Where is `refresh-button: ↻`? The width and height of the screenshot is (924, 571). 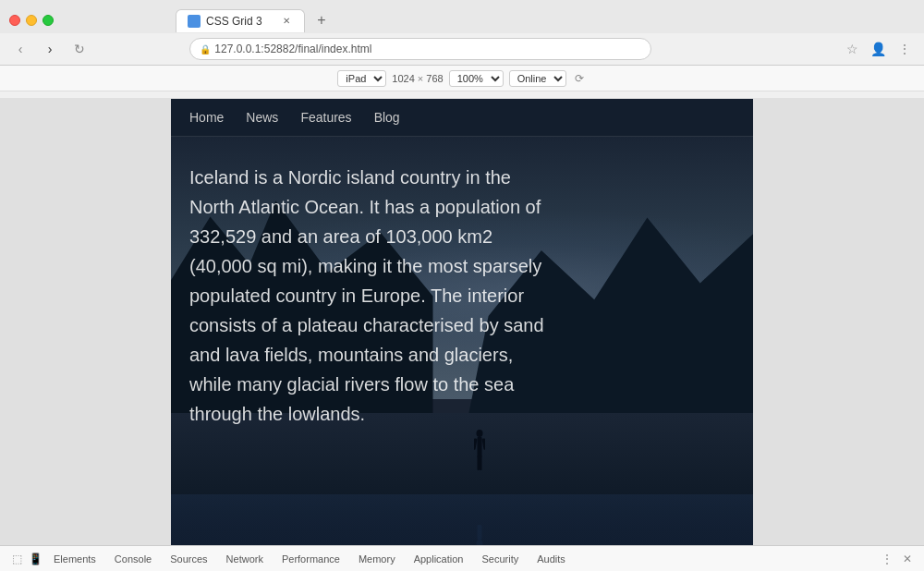
refresh-button: ↻ is located at coordinates (79, 49).